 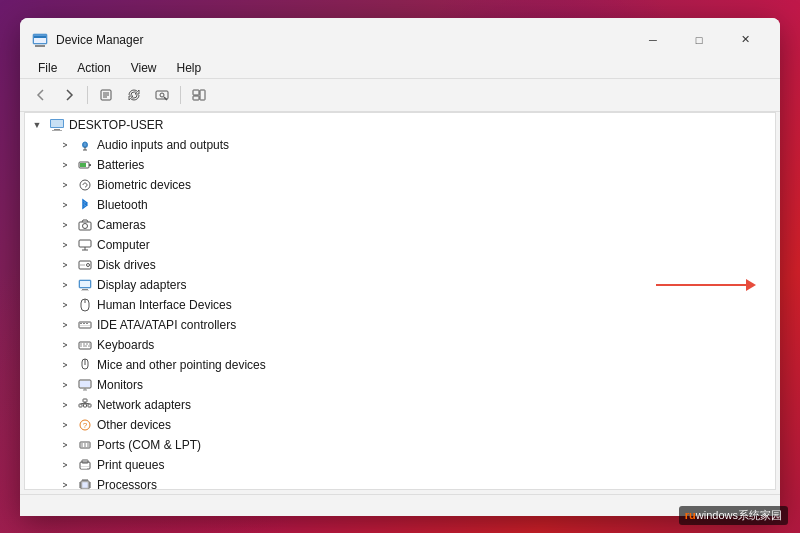 I want to click on menu-help: Help, so click(x=190, y=68).